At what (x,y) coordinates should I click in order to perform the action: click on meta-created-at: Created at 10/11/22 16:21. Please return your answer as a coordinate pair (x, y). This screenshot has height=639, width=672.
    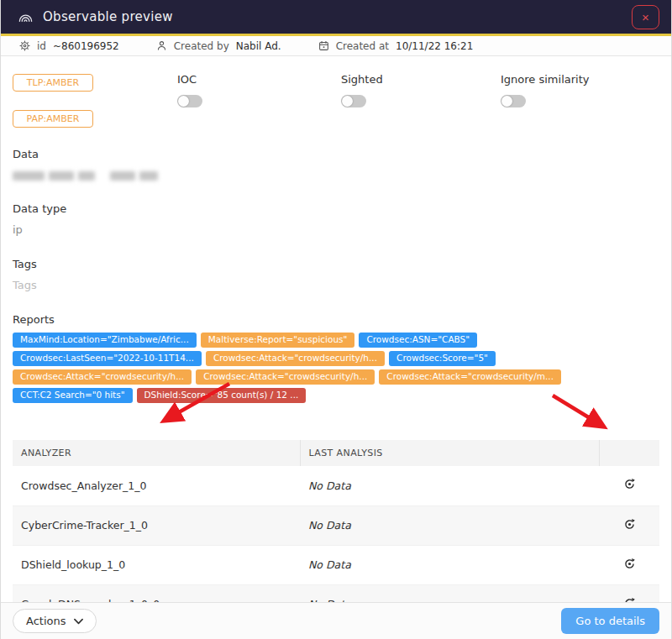
    Looking at the image, I should click on (396, 46).